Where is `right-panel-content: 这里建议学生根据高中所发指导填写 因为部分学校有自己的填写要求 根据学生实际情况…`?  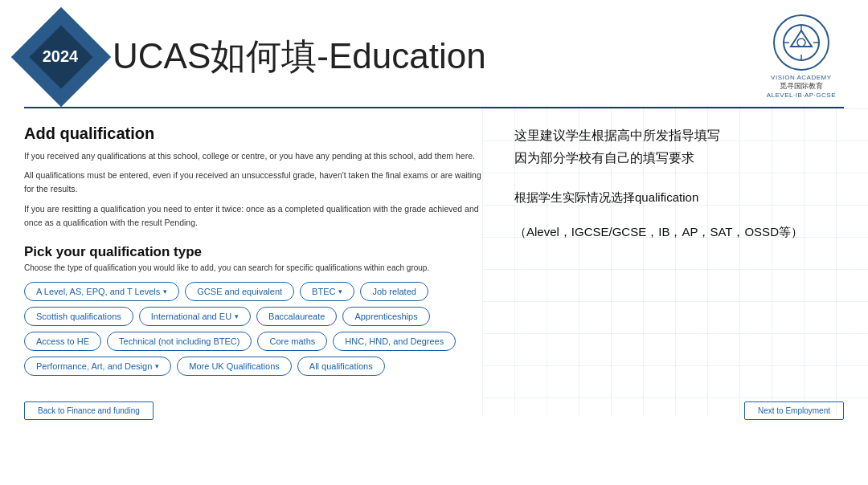 right-panel-content: 这里建议学生根据高中所发指导填写 因为部分学校有自己的填写要求 根据学生实际情况… is located at coordinates (679, 184).